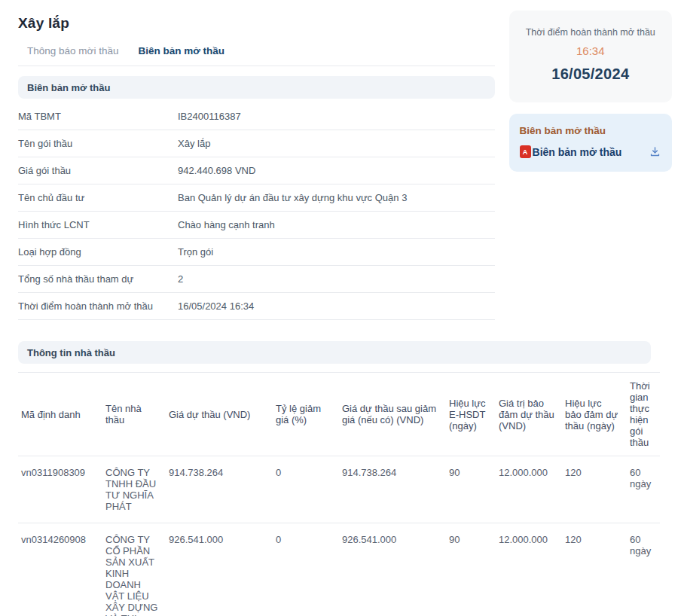 This screenshot has height=616, width=681. What do you see at coordinates (577, 152) in the screenshot?
I see `bid-document-link: Biên bản mở thầu` at bounding box center [577, 152].